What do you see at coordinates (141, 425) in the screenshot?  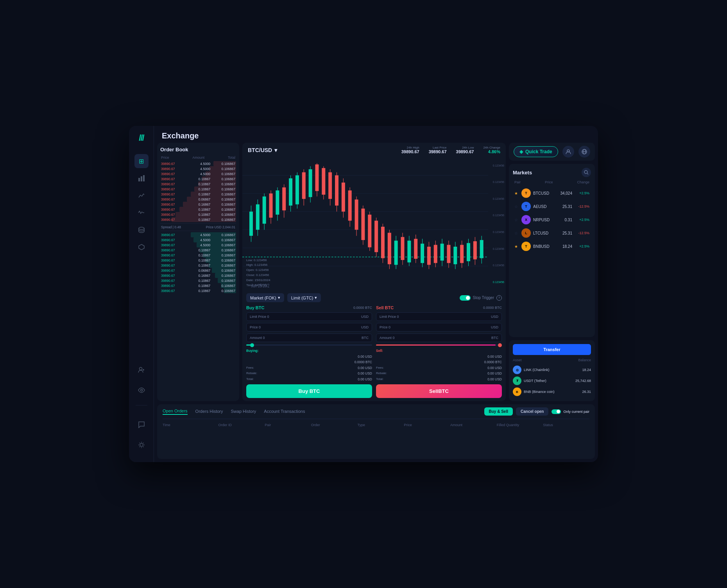 I see `sidebar-item-chat` at bounding box center [141, 425].